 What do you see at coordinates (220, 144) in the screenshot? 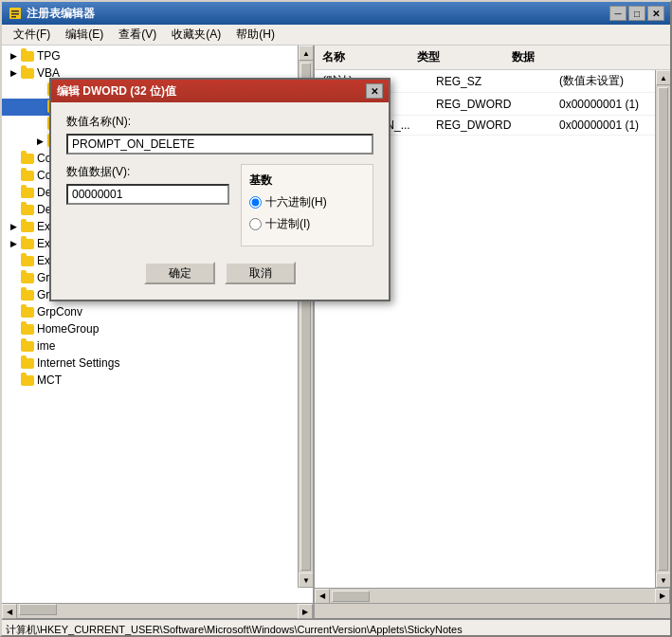
I see `value-name-input` at bounding box center [220, 144].